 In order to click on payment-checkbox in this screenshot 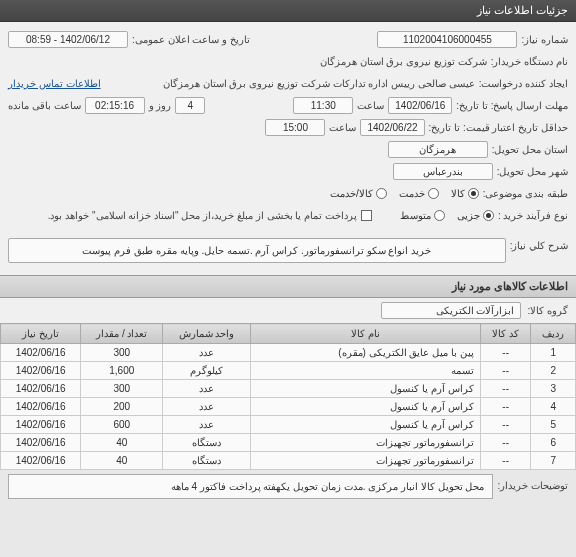, I will do `click(366, 216)`.